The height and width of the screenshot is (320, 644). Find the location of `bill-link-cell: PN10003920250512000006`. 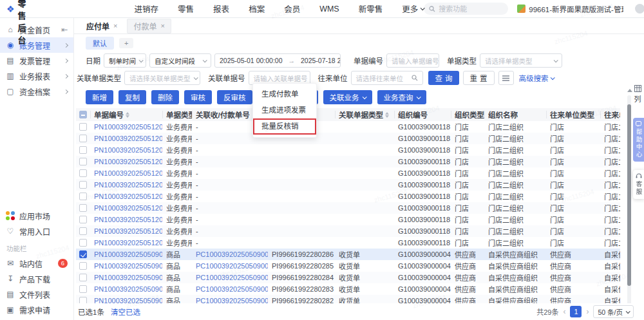

bill-link-cell: PN10003920250512000006 is located at coordinates (126, 185).